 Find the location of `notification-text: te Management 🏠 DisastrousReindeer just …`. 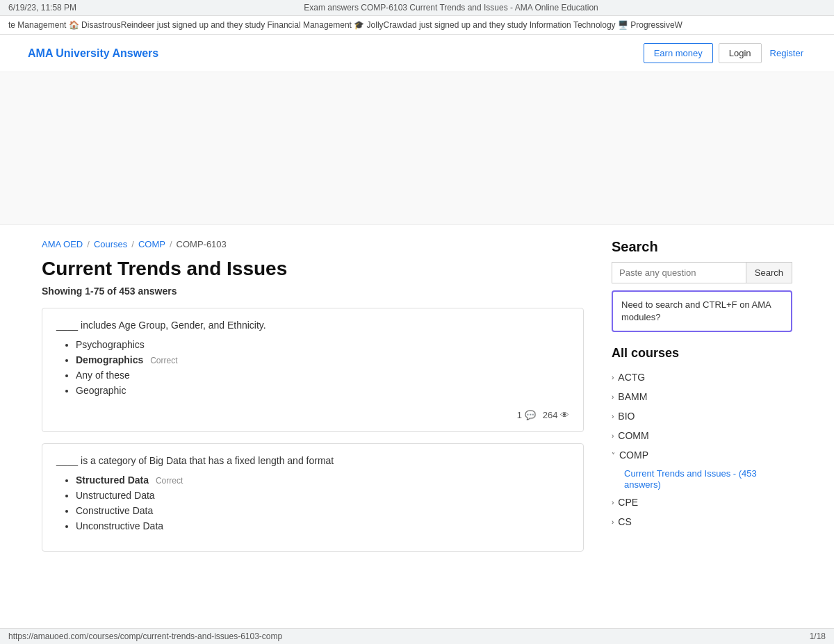

notification-text: te Management 🏠 DisastrousReindeer just … is located at coordinates (345, 25).